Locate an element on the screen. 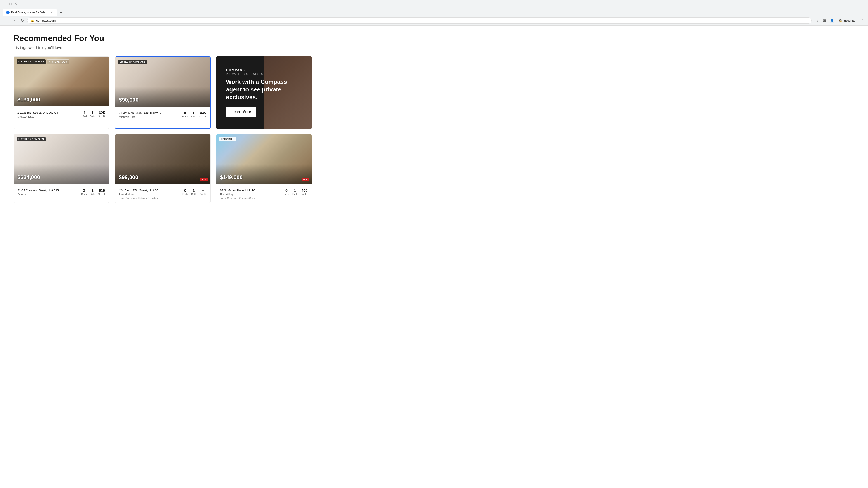  beds-value-4: 0 is located at coordinates (185, 191).